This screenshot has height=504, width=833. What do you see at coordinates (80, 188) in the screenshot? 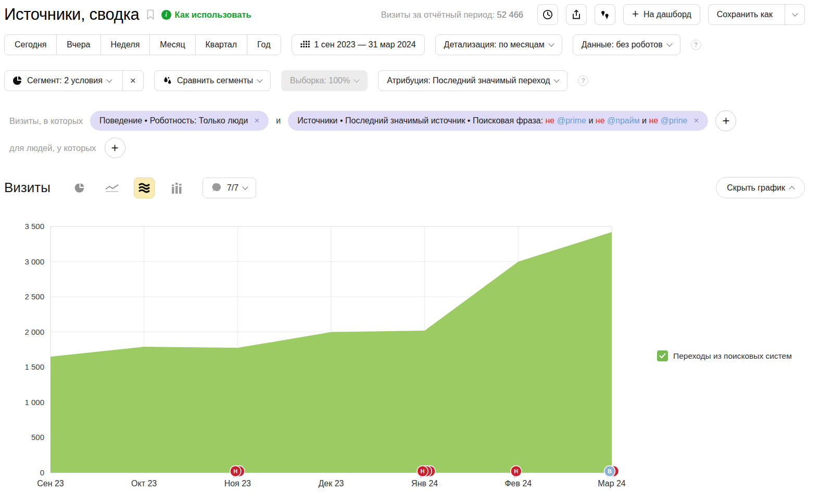
I see `pie-chart-icon` at bounding box center [80, 188].